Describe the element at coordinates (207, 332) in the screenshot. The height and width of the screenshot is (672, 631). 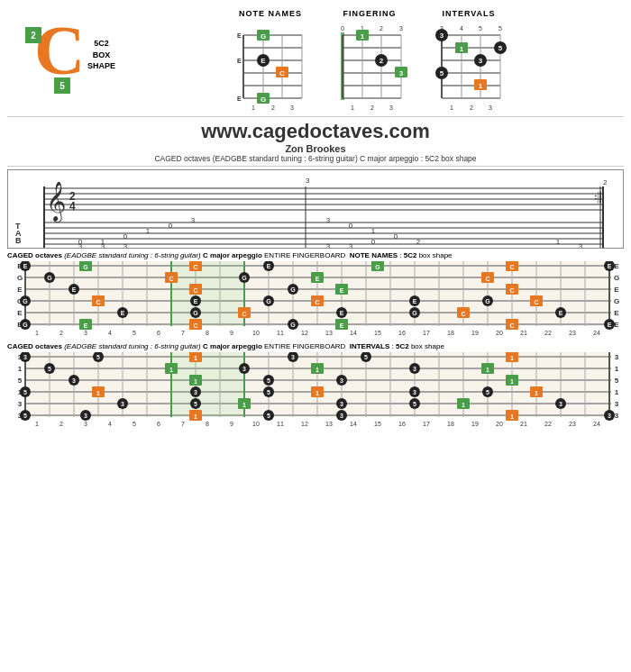
I see `svg-text: 8` at that location.